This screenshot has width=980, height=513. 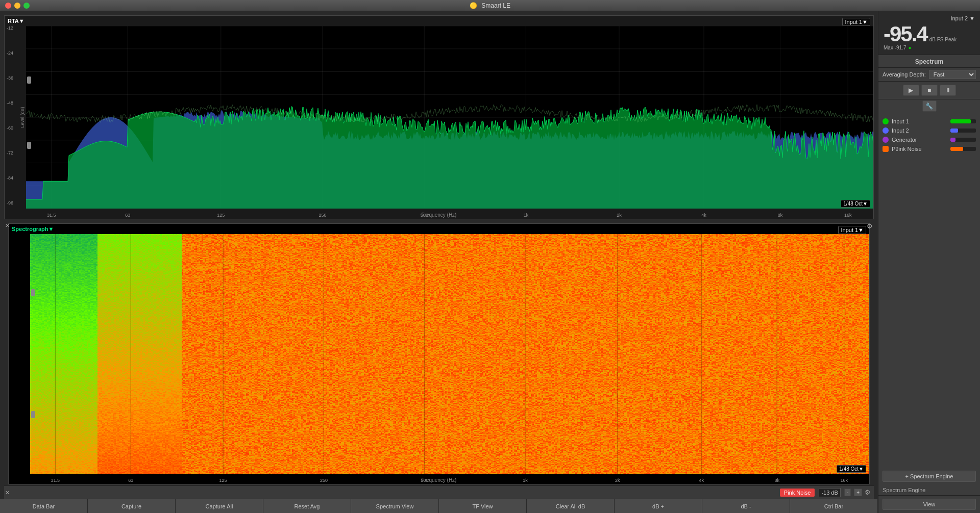 What do you see at coordinates (929, 140) in the screenshot?
I see `channel-item-generator: Generator` at bounding box center [929, 140].